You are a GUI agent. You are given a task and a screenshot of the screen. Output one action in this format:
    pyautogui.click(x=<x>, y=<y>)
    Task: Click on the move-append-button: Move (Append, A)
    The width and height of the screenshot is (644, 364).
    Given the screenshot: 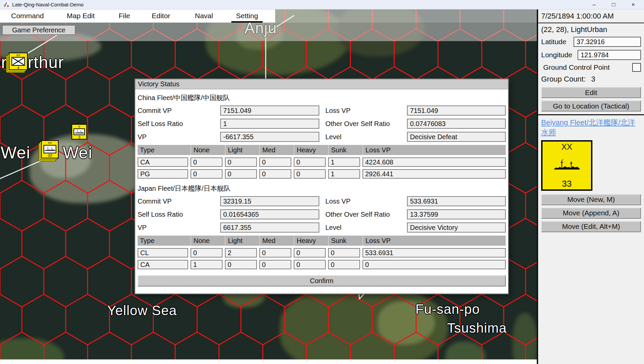 What is the action you would take?
    pyautogui.click(x=591, y=213)
    